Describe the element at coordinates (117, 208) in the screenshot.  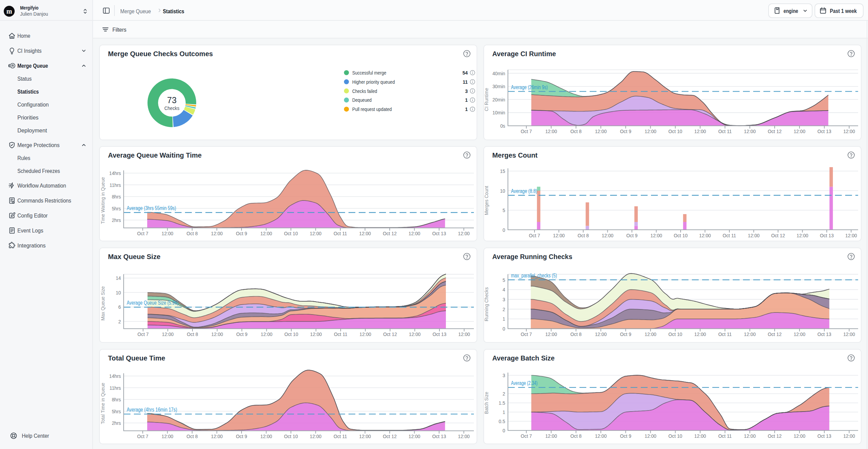
I see `svg-text: 5hrs` at that location.